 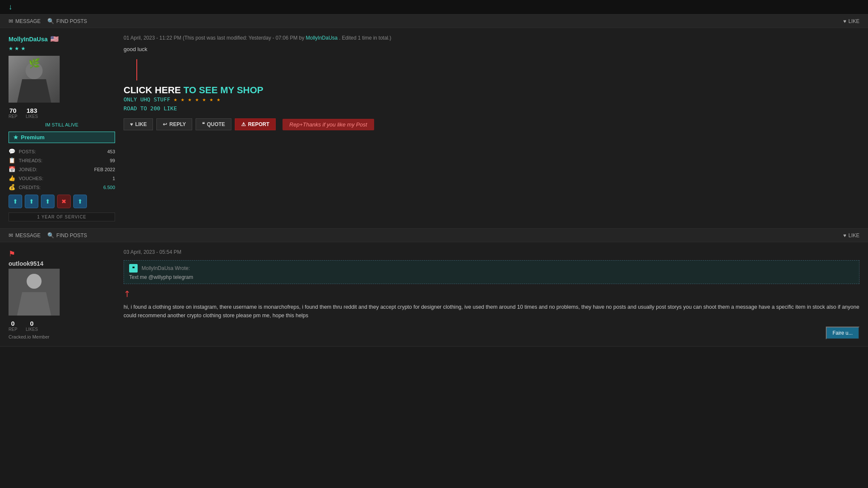 I want to click on post2-avatar, so click(x=34, y=292).